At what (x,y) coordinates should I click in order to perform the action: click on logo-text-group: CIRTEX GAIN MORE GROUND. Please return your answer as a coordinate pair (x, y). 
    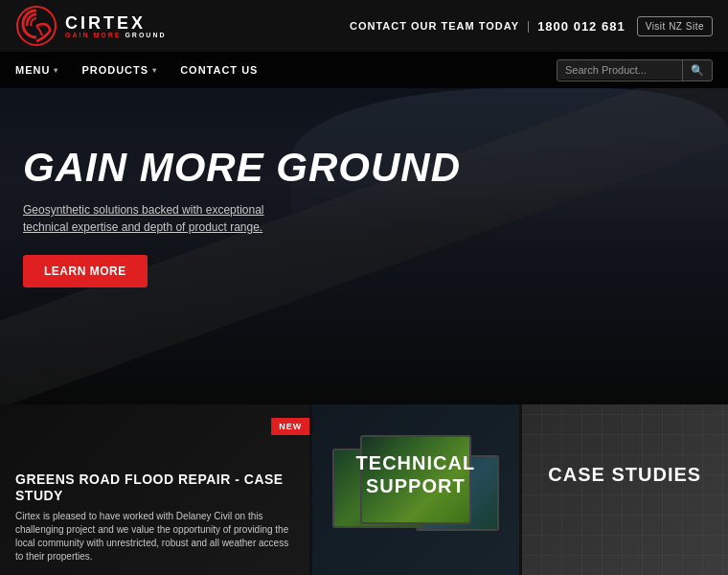
    Looking at the image, I should click on (116, 27).